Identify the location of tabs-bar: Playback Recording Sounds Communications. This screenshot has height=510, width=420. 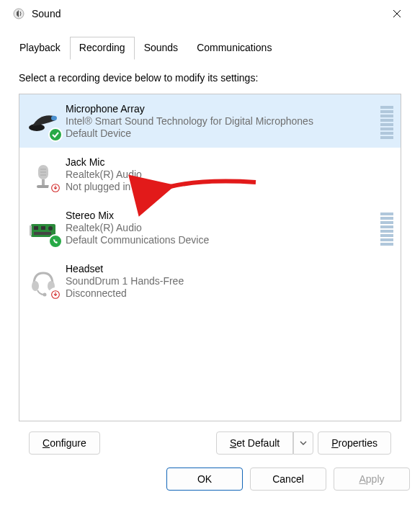
(210, 43).